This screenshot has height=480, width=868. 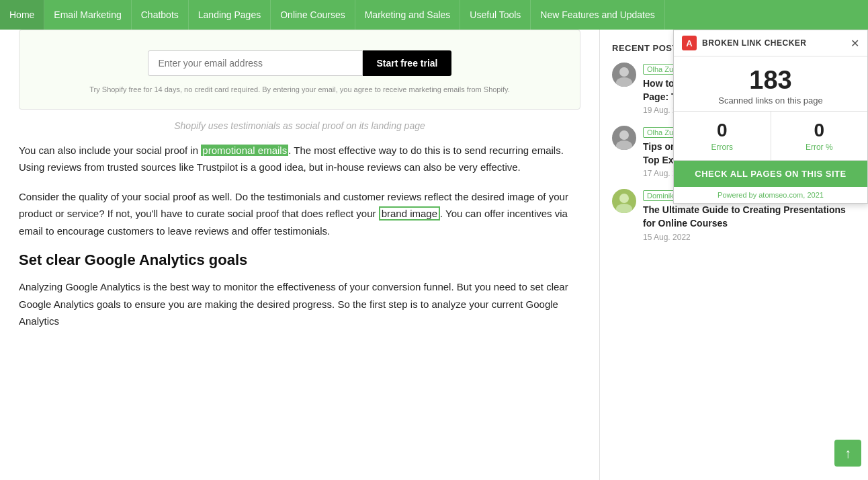 I want to click on blc-title: BROKEN LINK CHECKER, so click(x=754, y=43).